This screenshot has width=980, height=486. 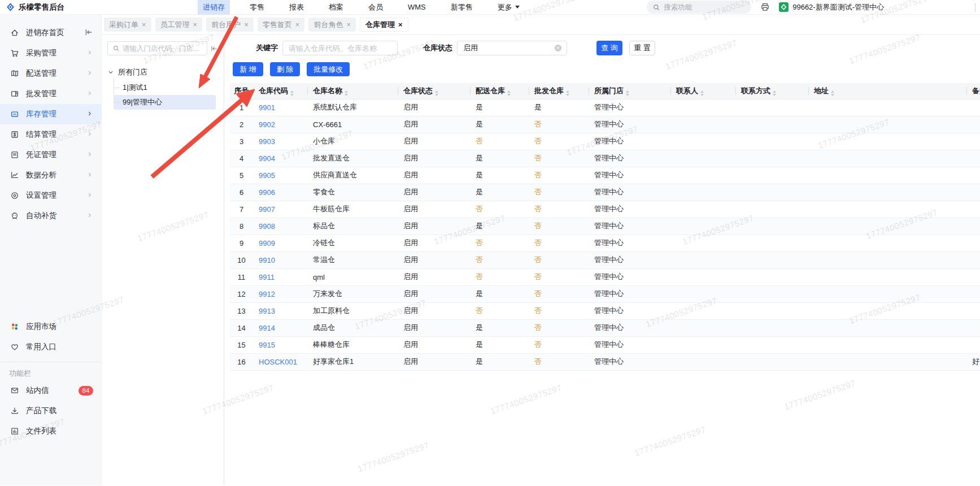 What do you see at coordinates (51, 327) in the screenshot?
I see `sidebar-secondary-item-1: 应用市场` at bounding box center [51, 327].